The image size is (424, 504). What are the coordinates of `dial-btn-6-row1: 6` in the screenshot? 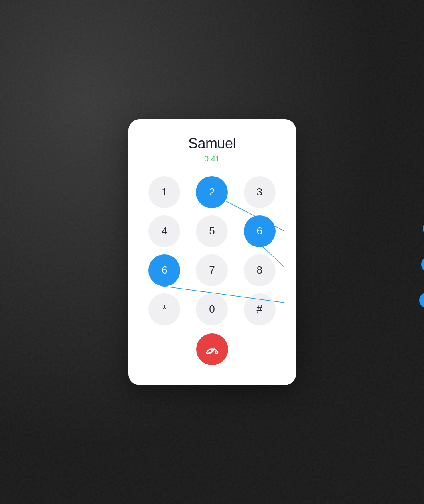 It's located at (260, 231).